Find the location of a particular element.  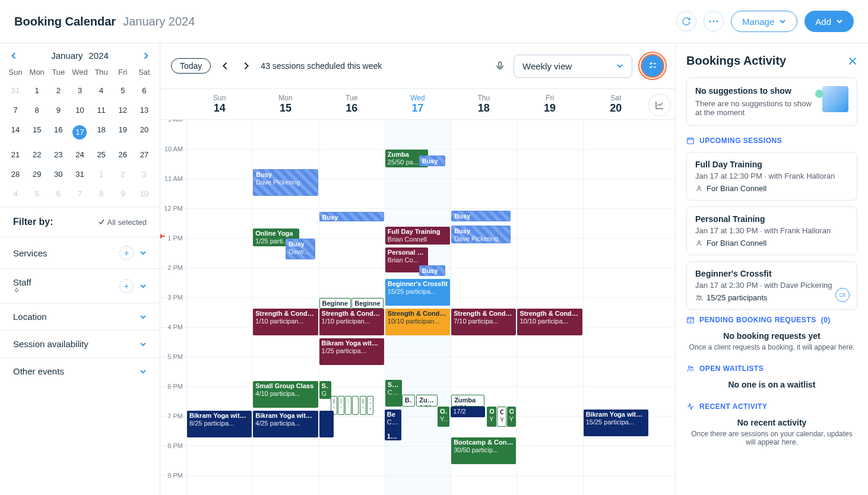

minical-cell: 28 is located at coordinates (15, 174).